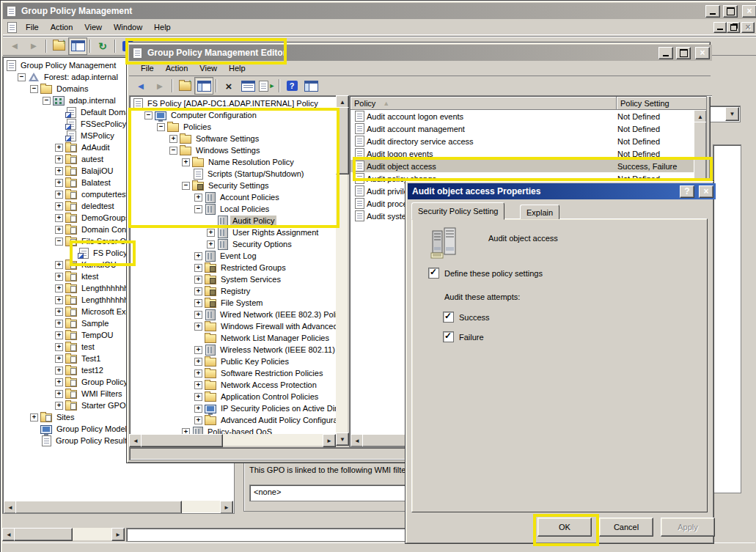 This screenshot has width=756, height=552. Describe the element at coordinates (484, 103) in the screenshot. I see `column-header-policy: Policy▲` at that location.